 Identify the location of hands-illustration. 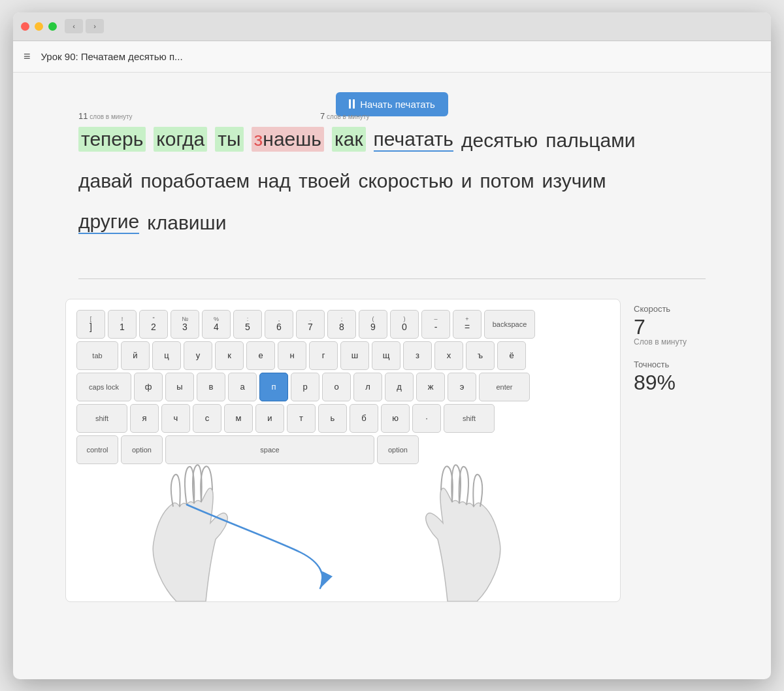
(343, 530).